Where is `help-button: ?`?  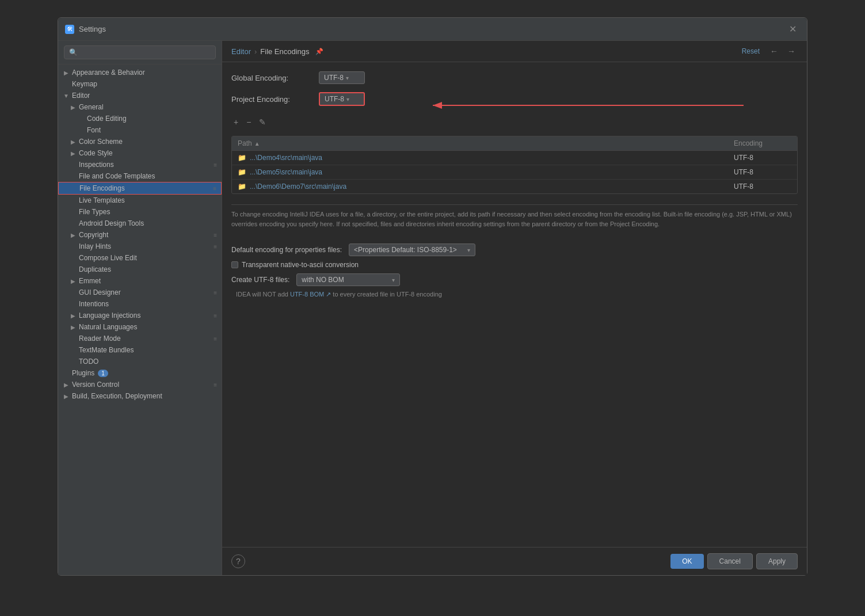 help-button: ? is located at coordinates (238, 561).